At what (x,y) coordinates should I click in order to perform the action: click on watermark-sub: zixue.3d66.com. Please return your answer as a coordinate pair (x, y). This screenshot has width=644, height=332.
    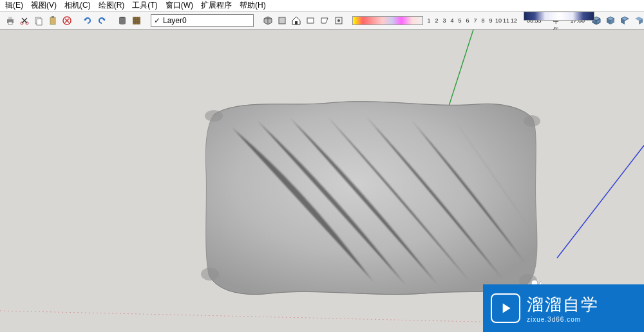
    Looking at the image, I should click on (563, 319).